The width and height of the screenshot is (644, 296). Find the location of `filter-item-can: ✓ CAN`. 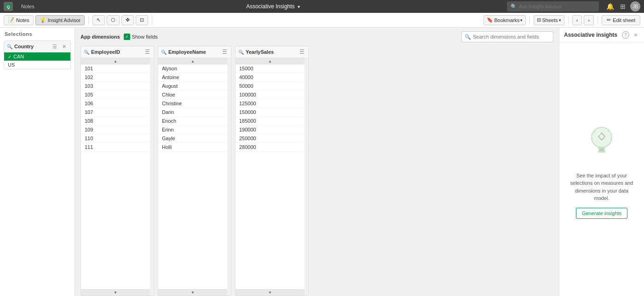

filter-item-can: ✓ CAN is located at coordinates (37, 57).